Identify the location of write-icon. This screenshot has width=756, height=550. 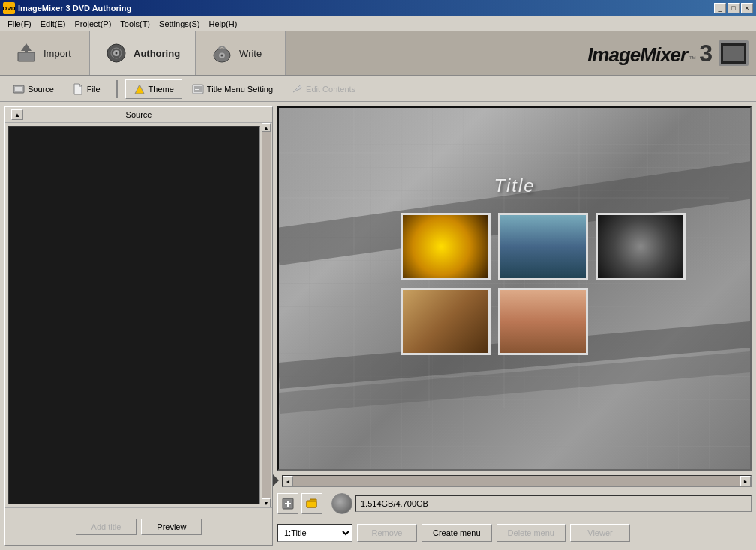
(222, 53).